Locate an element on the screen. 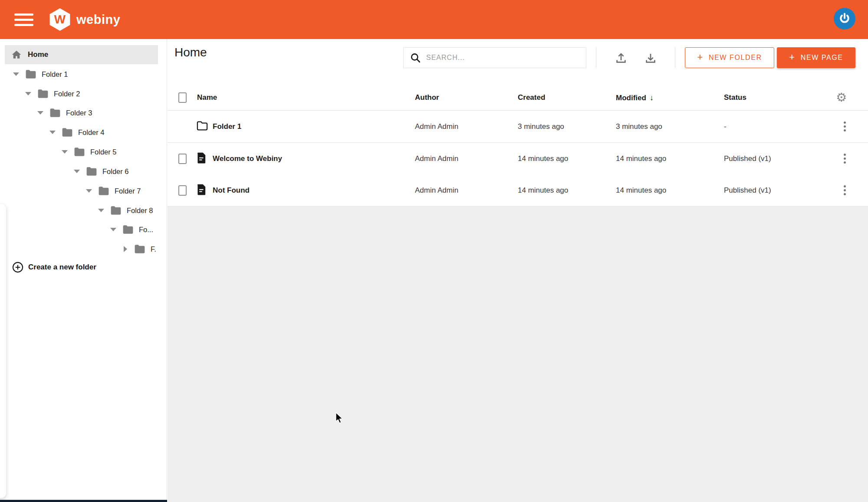  tree-item-folder-1: Folder 1 is located at coordinates (41, 74).